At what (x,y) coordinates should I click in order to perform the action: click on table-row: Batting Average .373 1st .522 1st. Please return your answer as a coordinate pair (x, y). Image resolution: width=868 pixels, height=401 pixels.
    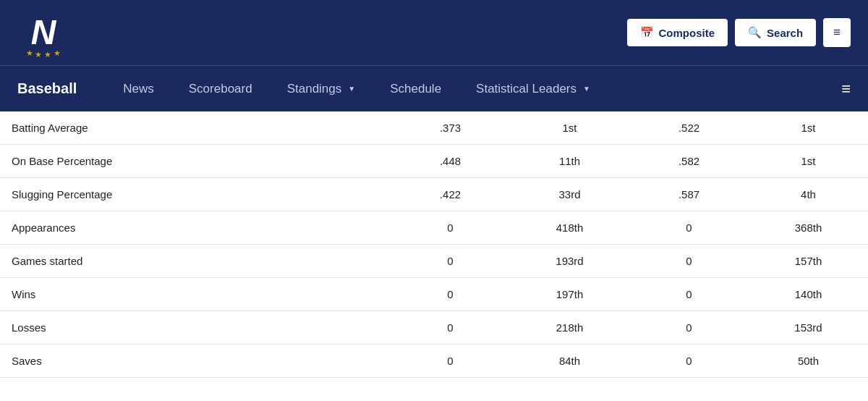
    Looking at the image, I should click on (434, 128).